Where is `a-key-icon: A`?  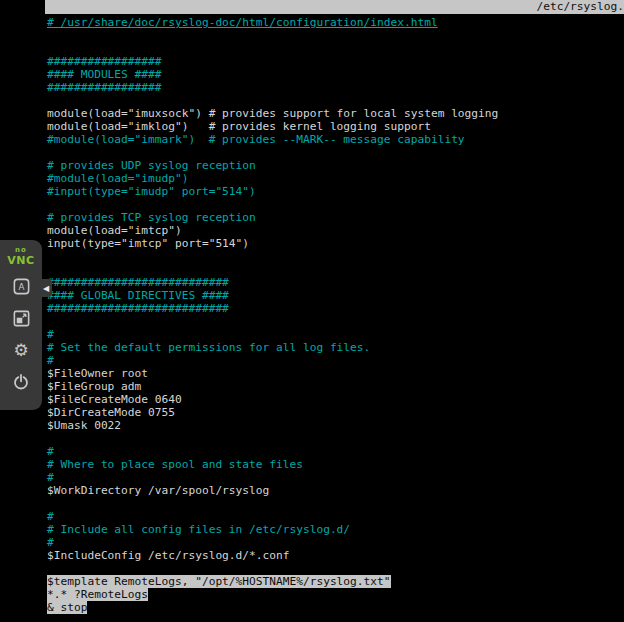
a-key-icon: A is located at coordinates (22, 286).